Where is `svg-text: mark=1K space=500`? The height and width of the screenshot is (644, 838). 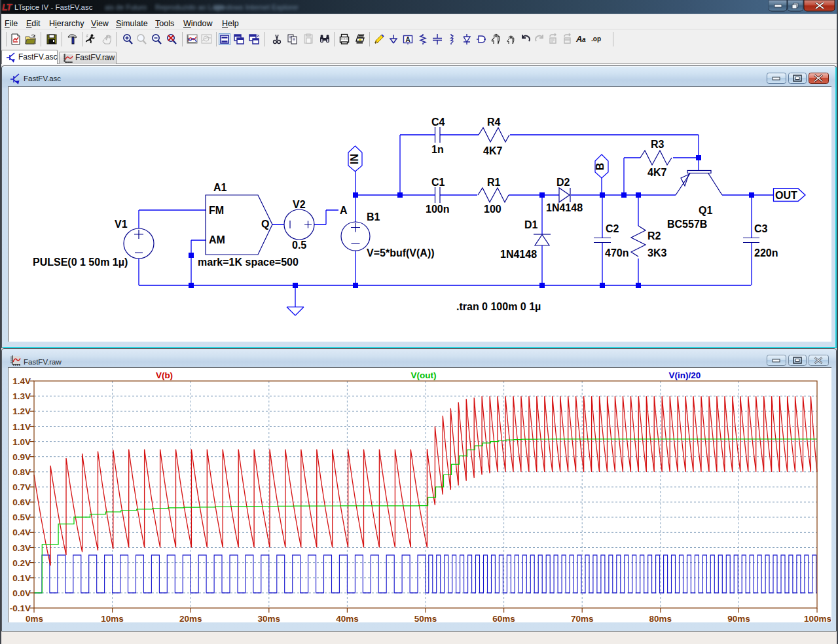
svg-text: mark=1K space=500 is located at coordinates (248, 262).